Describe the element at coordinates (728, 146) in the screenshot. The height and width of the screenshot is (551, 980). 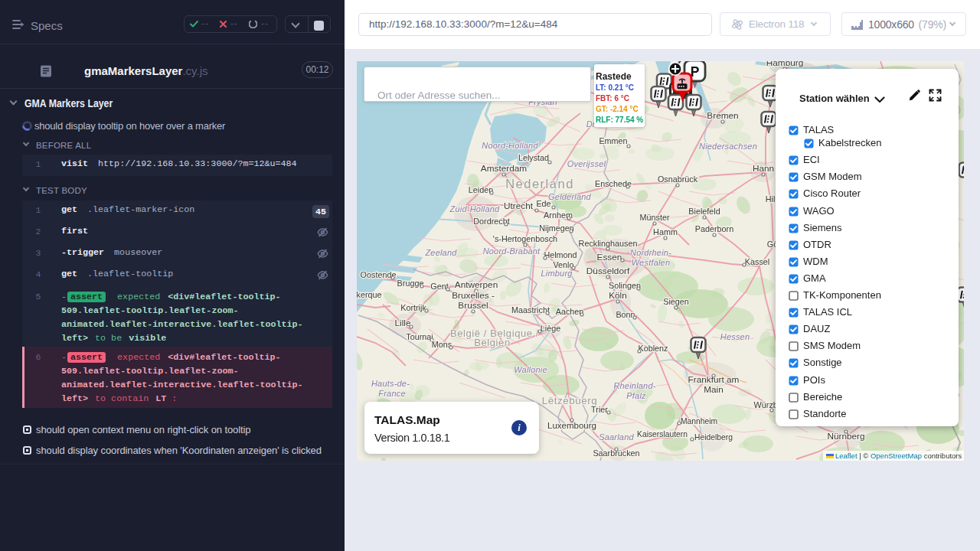
I see `svg-text: Niedersachsen` at that location.